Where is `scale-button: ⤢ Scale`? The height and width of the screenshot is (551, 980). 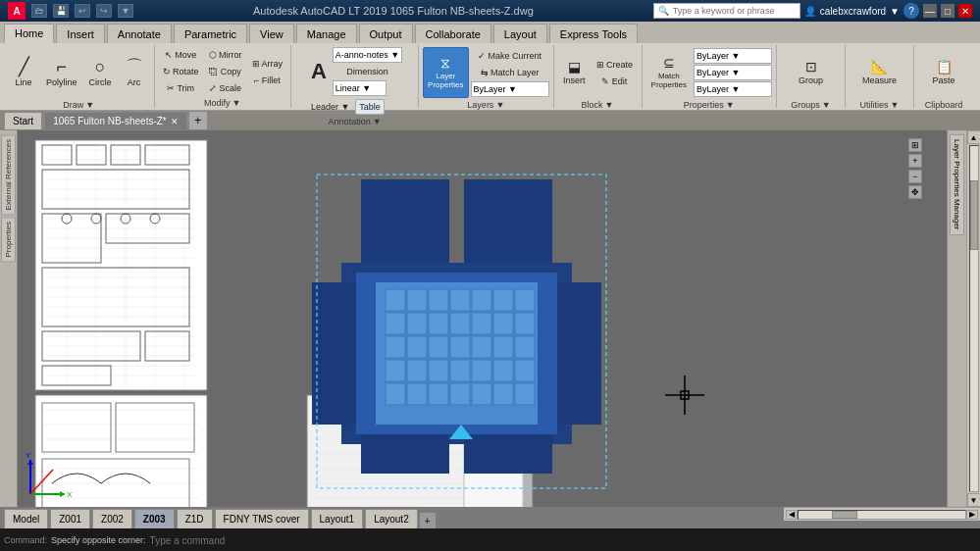 scale-button: ⤢ Scale is located at coordinates (226, 88).